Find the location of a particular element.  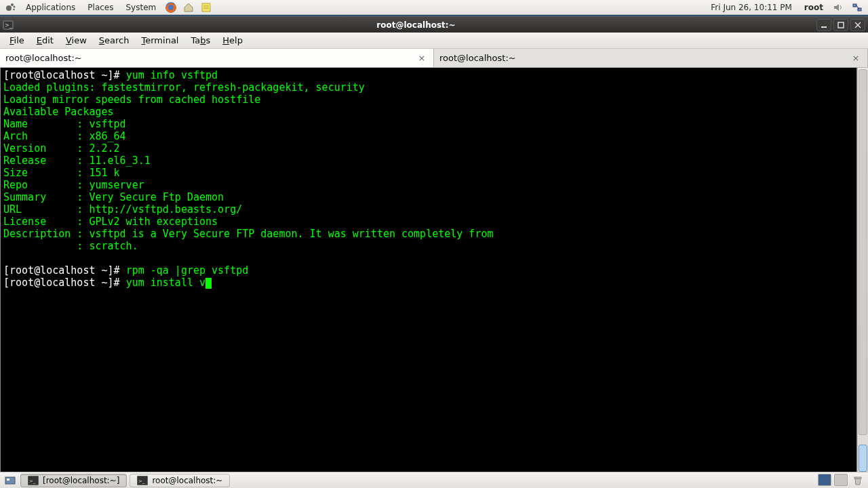

taskbar-label: [root@localhost:~] is located at coordinates (81, 481).